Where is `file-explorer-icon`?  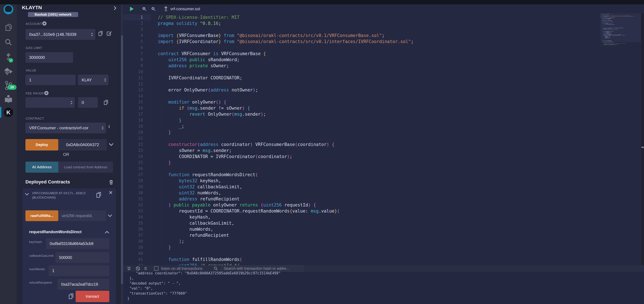
file-explorer-icon is located at coordinates (8, 27).